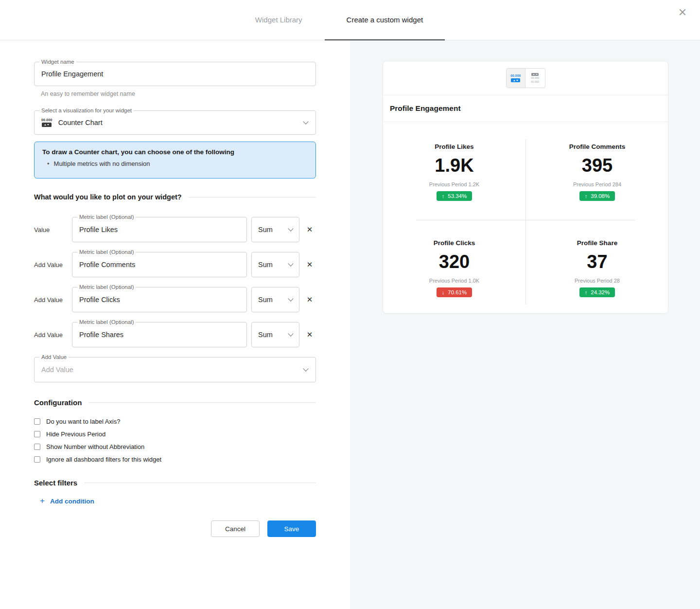 The width and height of the screenshot is (700, 609). What do you see at coordinates (454, 165) in the screenshot?
I see `counter-value: 1.9K` at bounding box center [454, 165].